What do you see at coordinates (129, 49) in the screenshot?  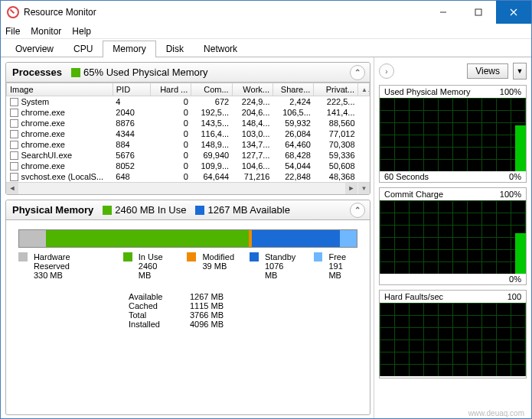 I see `tab-memory: Memory` at bounding box center [129, 49].